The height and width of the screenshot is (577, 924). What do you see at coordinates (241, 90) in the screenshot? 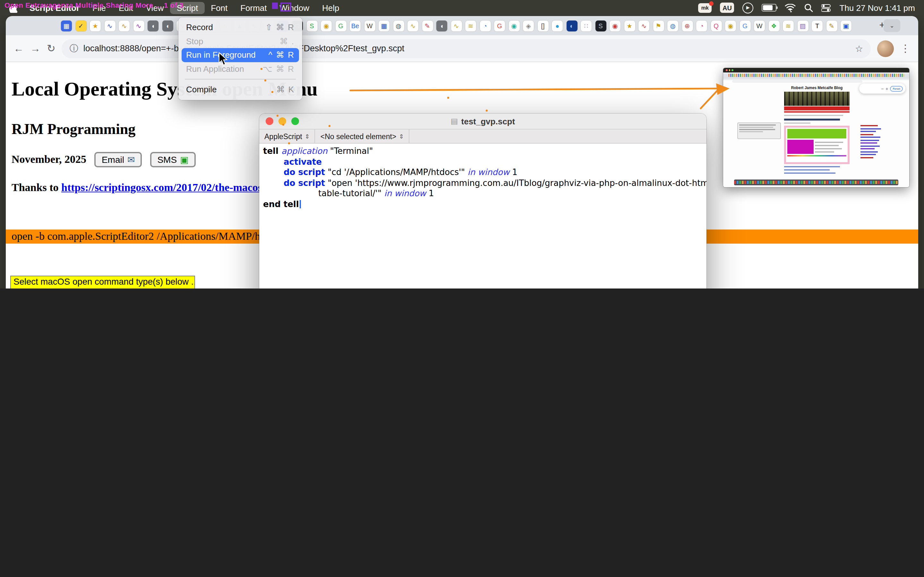
I see `menu-item: Compile ⌘ K` at bounding box center [241, 90].